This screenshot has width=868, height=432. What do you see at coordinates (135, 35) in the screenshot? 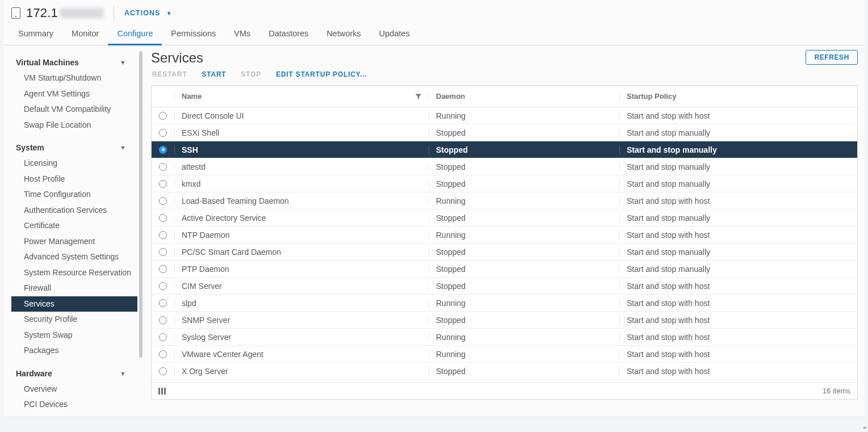
I see `tab-configure: Configure` at bounding box center [135, 35].